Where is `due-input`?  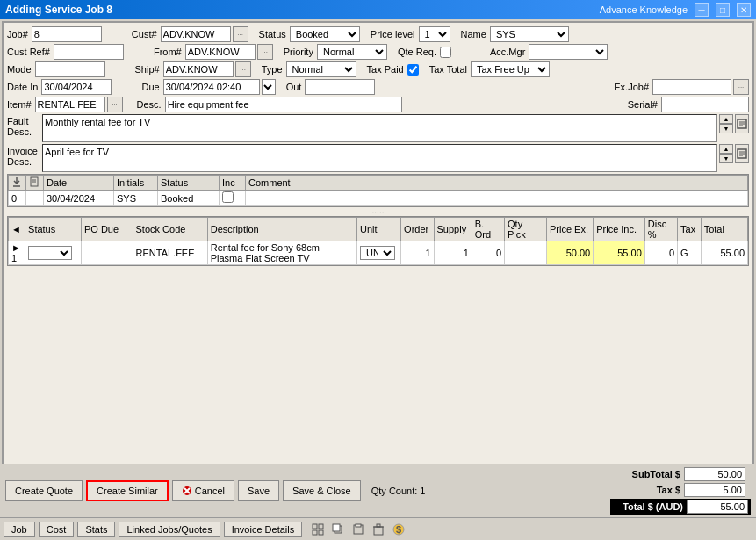
due-input is located at coordinates (212, 87).